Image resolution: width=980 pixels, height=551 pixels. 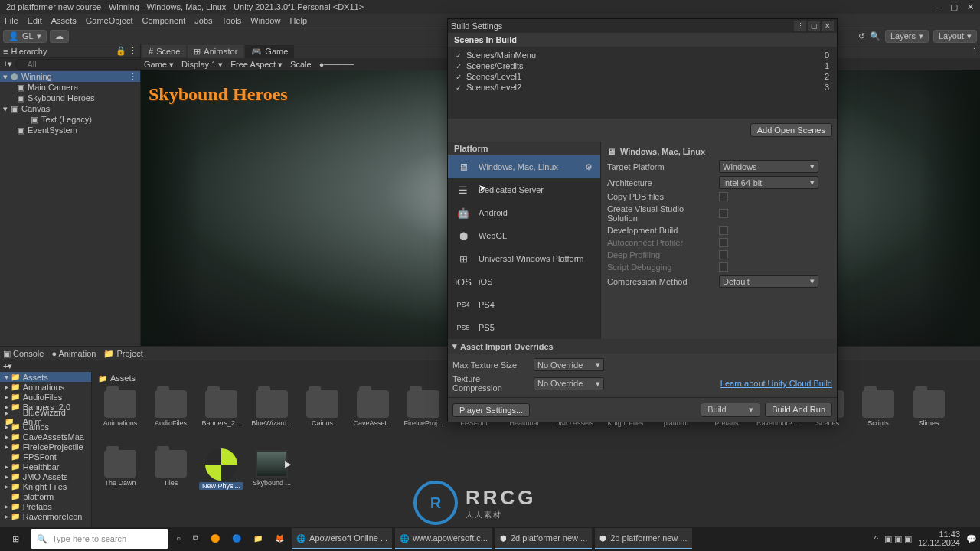 What do you see at coordinates (46, 396) in the screenshot?
I see `project-folder: ▸ 📁 AudioFiles` at bounding box center [46, 396].